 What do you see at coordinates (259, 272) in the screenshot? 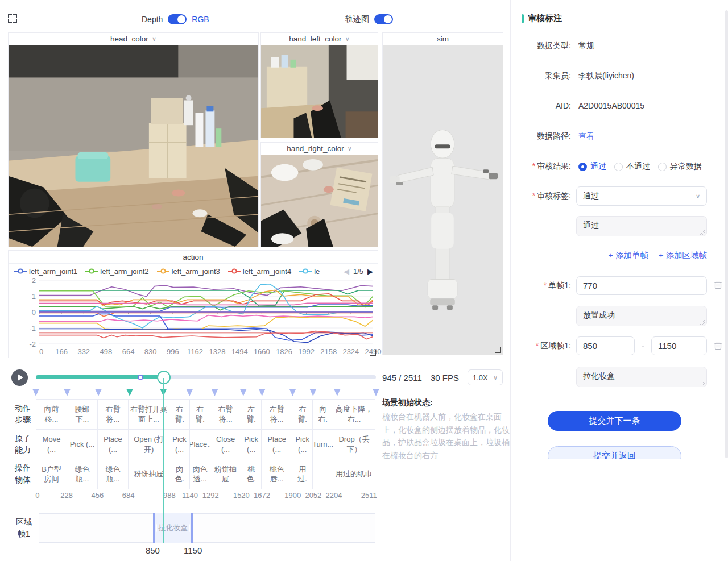
I see `legend-item: left_arm_joint4` at bounding box center [259, 272].